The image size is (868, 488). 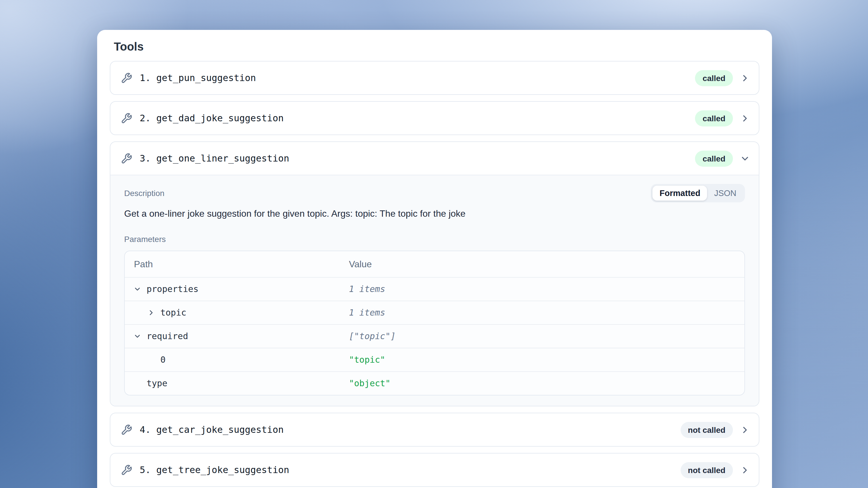 I want to click on param-path: required, so click(x=167, y=336).